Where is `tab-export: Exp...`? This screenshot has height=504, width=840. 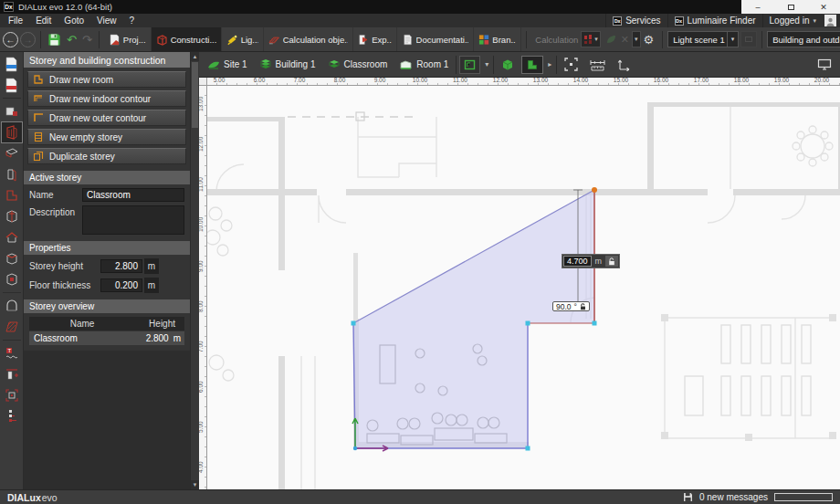 tab-export: Exp... is located at coordinates (375, 40).